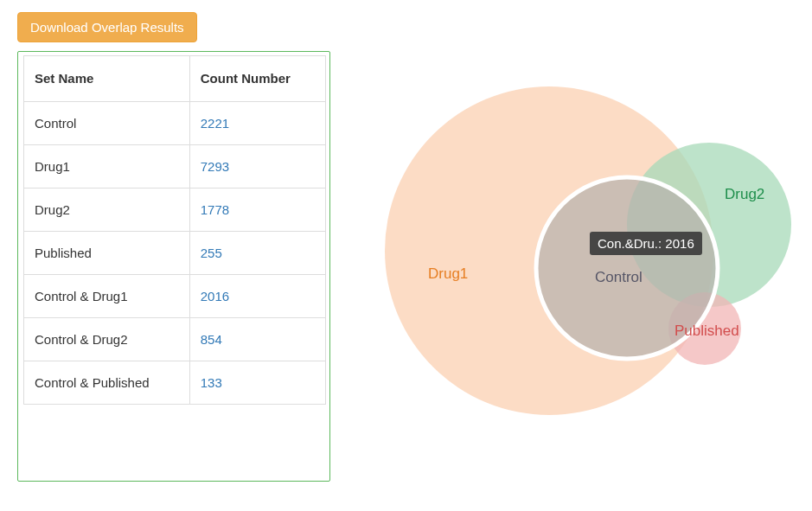 The image size is (812, 511). I want to click on cell-count: 1778, so click(258, 210).